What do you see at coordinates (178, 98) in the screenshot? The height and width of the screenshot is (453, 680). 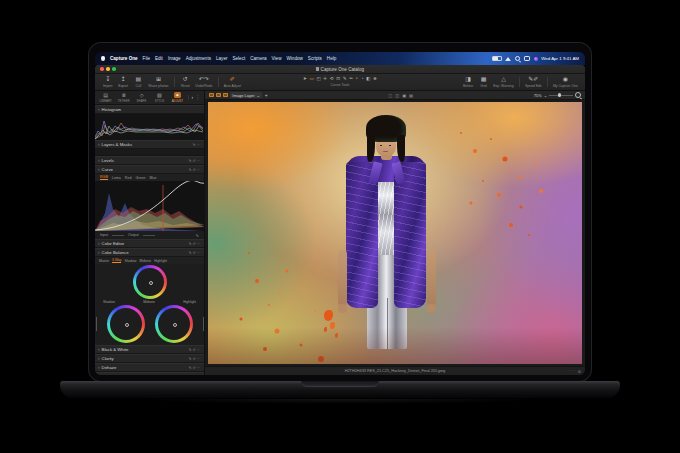 I see `tab-adjust: ✦ ADJUST` at bounding box center [178, 98].